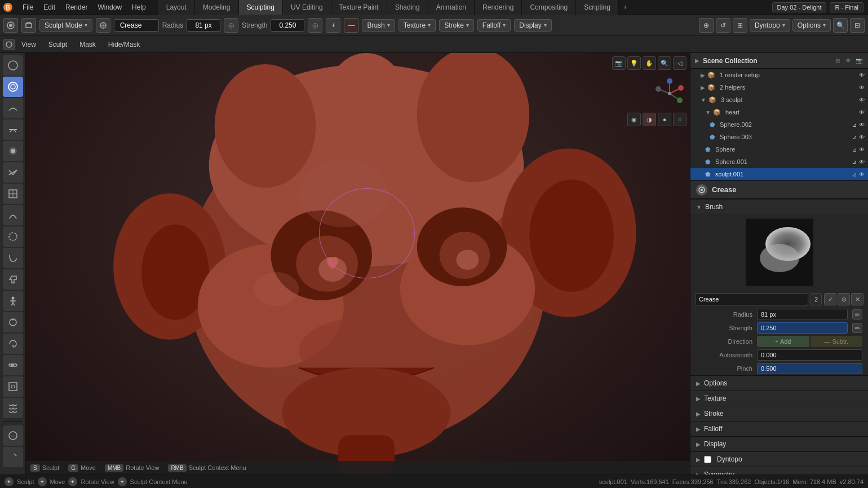  Describe the element at coordinates (779, 207) in the screenshot. I see `brush-section-header: ▼ Brush` at that location.